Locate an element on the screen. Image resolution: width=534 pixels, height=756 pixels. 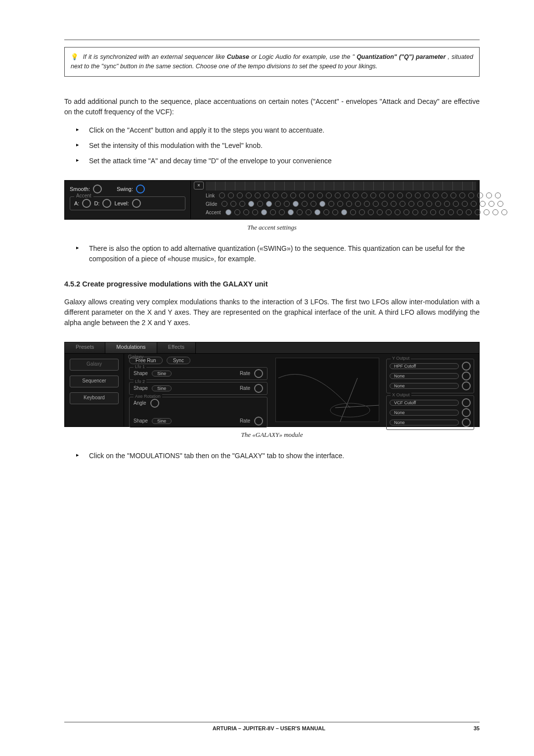
xout-sel-2: None is located at coordinates (424, 413).